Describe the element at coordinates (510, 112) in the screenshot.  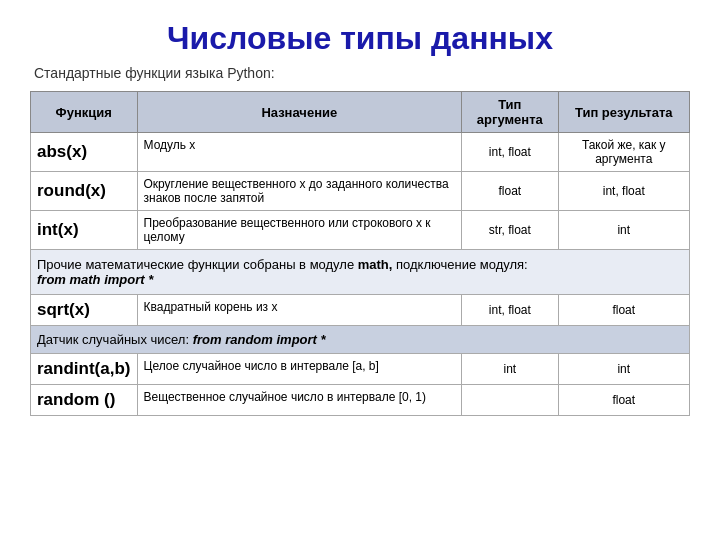
I see `col-header-arg: Тип аргумента` at that location.